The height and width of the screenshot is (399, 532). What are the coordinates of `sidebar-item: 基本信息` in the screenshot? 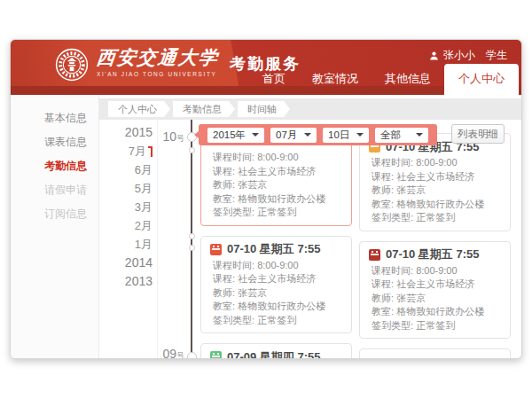 It's located at (55, 119).